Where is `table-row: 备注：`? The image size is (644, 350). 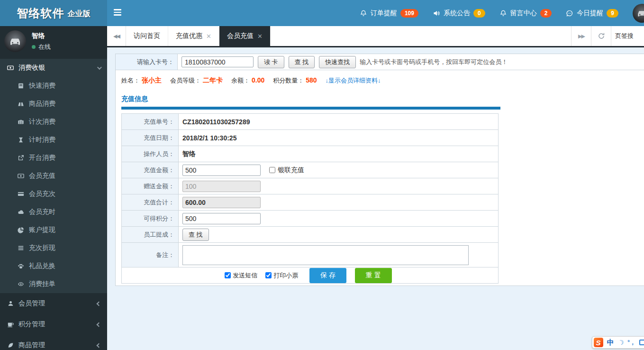 table-row: 备注： is located at coordinates (310, 255).